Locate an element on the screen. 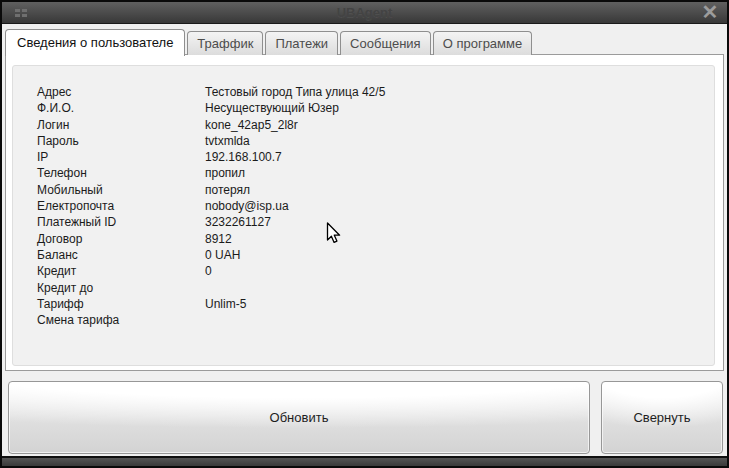 Image resolution: width=729 pixels, height=468 pixels. form-row-credit-until: Кредит до is located at coordinates (376, 288).